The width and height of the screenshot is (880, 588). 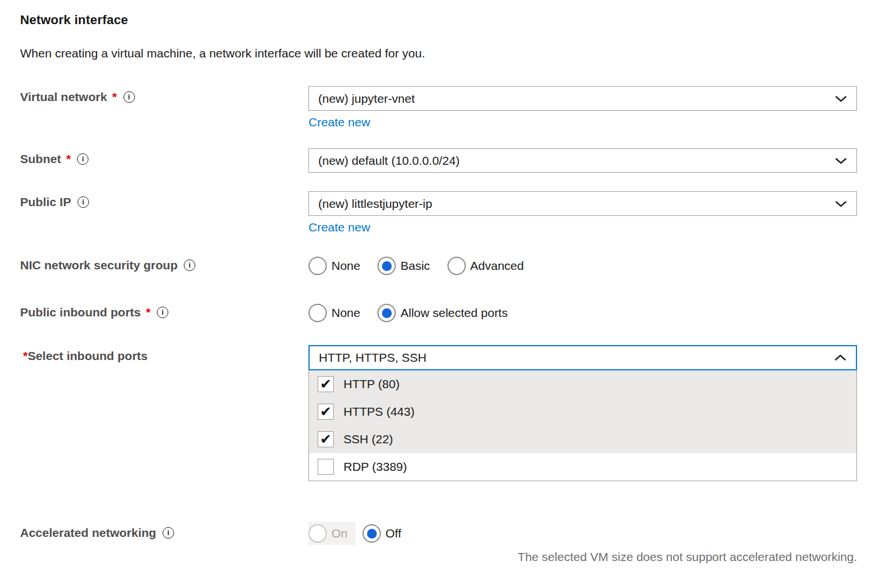 What do you see at coordinates (439, 212) in the screenshot?
I see `row-public-ip: Public IP i (new) littlestjupyter-ip Cre…` at bounding box center [439, 212].